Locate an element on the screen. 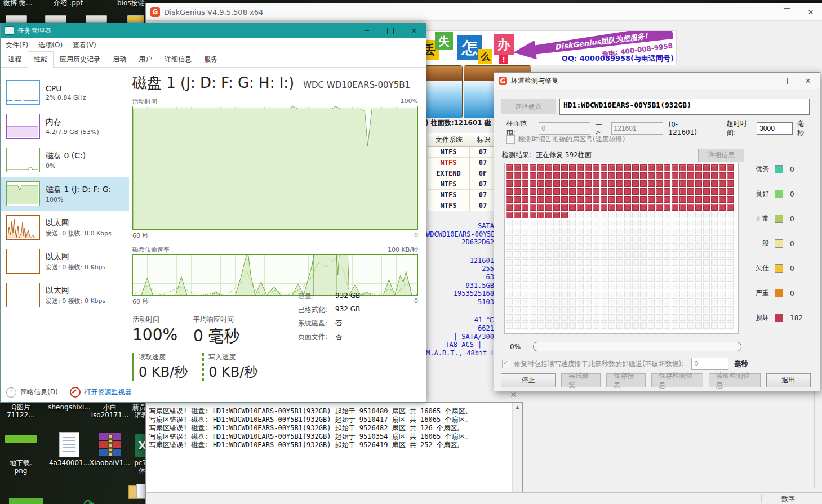  save-detect-info-button: 保存检测信息 is located at coordinates (677, 381).